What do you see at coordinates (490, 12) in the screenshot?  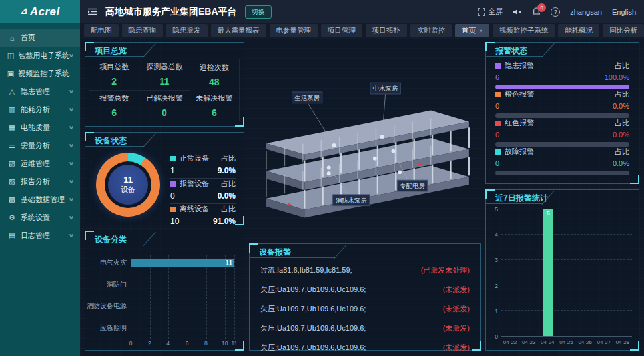 I see `fullscreen-button: 全屏` at bounding box center [490, 12].